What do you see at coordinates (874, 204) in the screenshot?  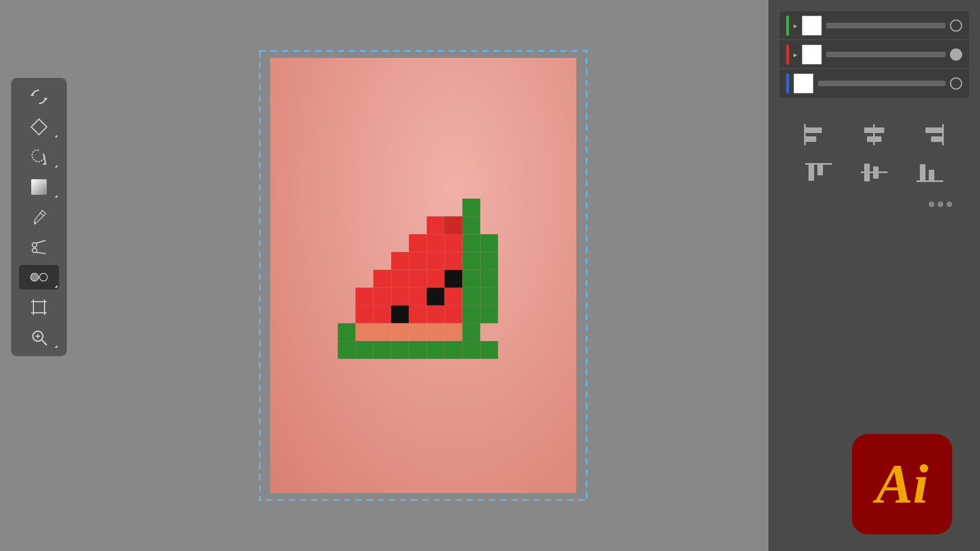 I see `more-options` at bounding box center [874, 204].